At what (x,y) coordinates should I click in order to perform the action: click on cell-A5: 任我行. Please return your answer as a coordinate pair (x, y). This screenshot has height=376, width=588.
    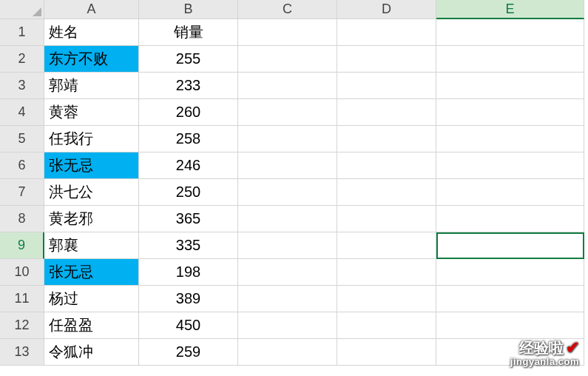
    Looking at the image, I should click on (92, 139).